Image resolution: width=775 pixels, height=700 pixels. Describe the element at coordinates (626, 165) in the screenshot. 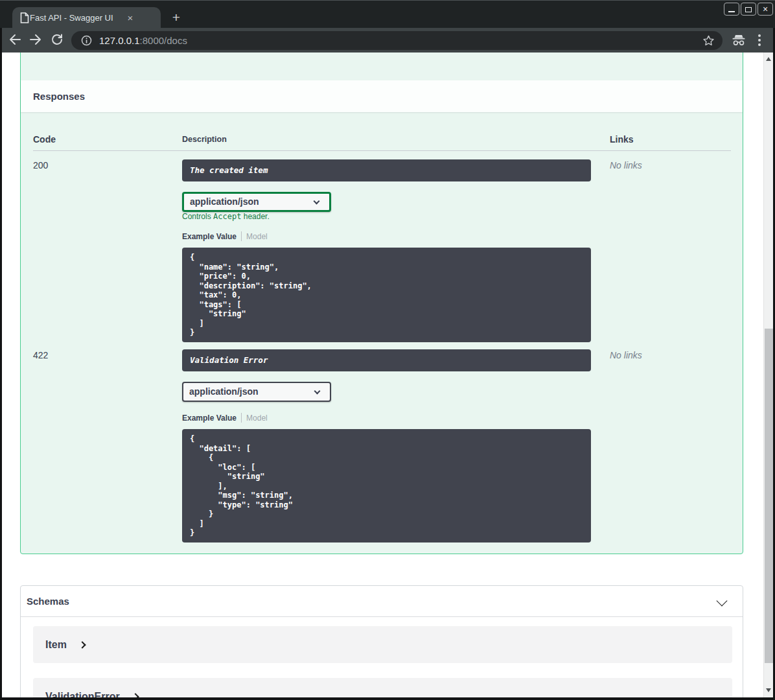

I see `response-links-200: No links` at that location.